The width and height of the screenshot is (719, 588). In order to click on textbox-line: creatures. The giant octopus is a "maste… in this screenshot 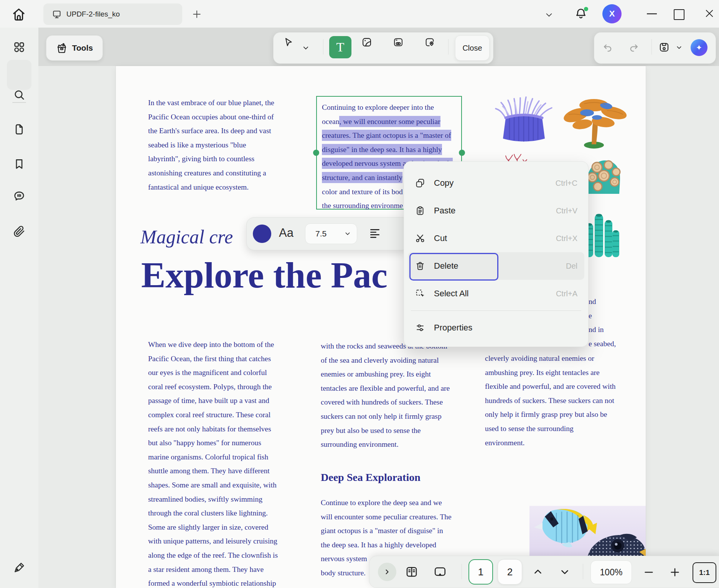, I will do `click(391, 136)`.